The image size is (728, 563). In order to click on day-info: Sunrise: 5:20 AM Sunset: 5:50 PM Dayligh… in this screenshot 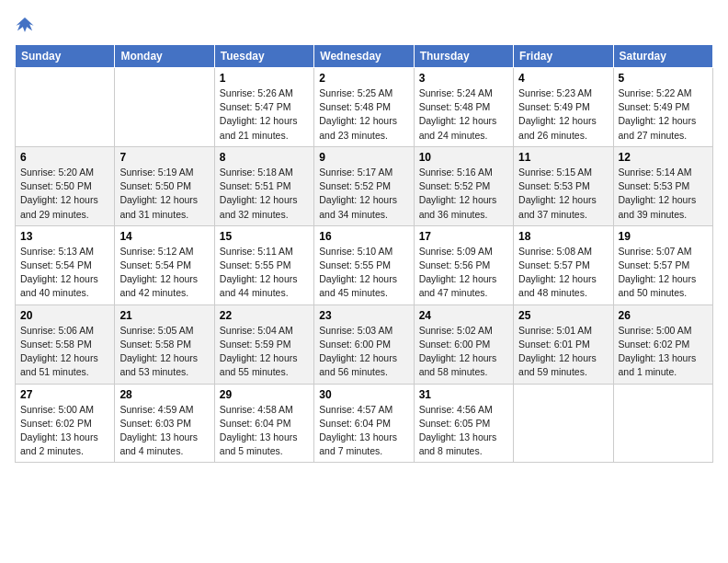, I will do `click(64, 193)`.